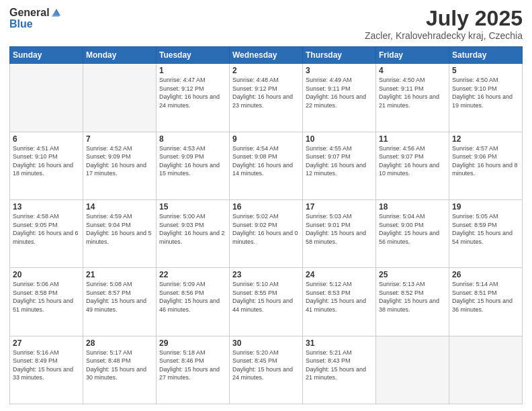  What do you see at coordinates (340, 165) in the screenshot?
I see `table-row: 10Sunrise: 4:55 AMSunset: 9:07 PMDayligh…` at bounding box center [340, 165].